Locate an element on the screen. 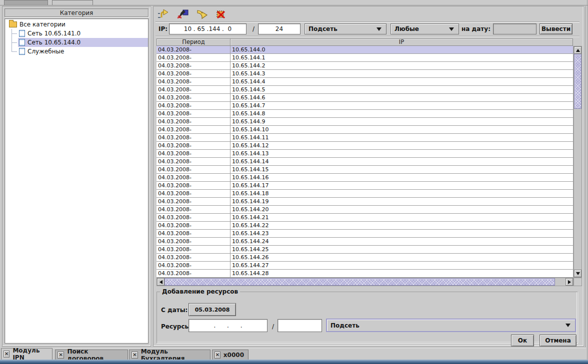 This screenshot has width=588, height=364. cell-ip: 10.65.144.23 is located at coordinates (402, 234).